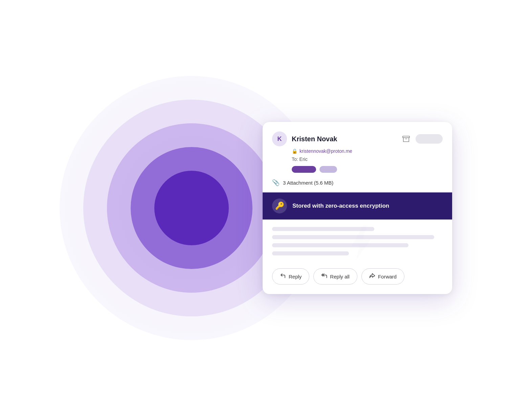  I want to click on encryption-text: Stored with zero-access encryption, so click(341, 206).